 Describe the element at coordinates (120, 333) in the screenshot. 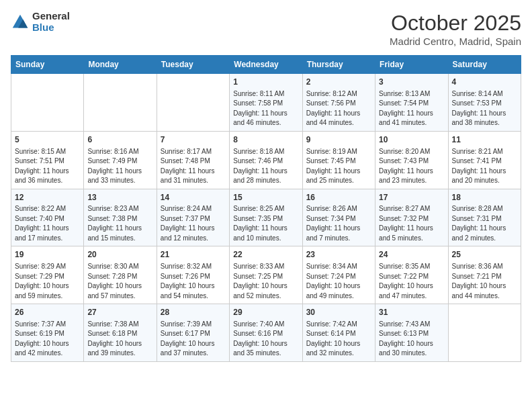

I see `calendar-cell: 27Sunrise: 7:38 AM Sunset: 6:18 PM Dayli…` at that location.